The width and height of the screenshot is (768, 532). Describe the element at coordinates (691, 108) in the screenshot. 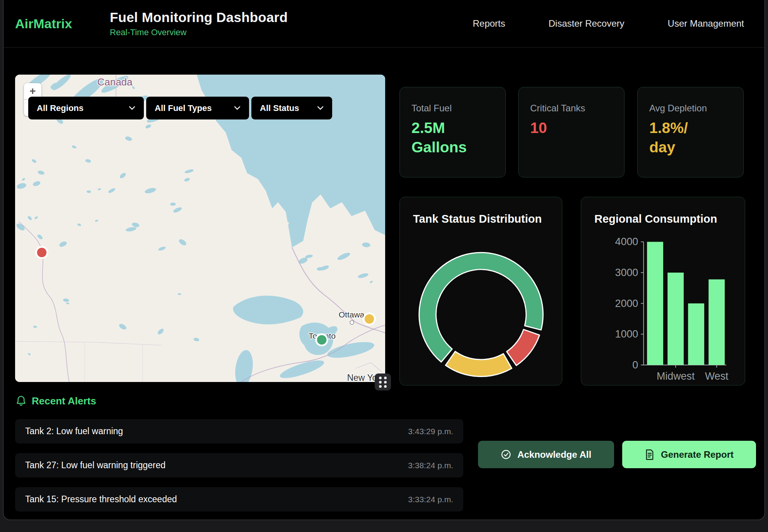

I see `stat-label: Avg Depletion` at that location.